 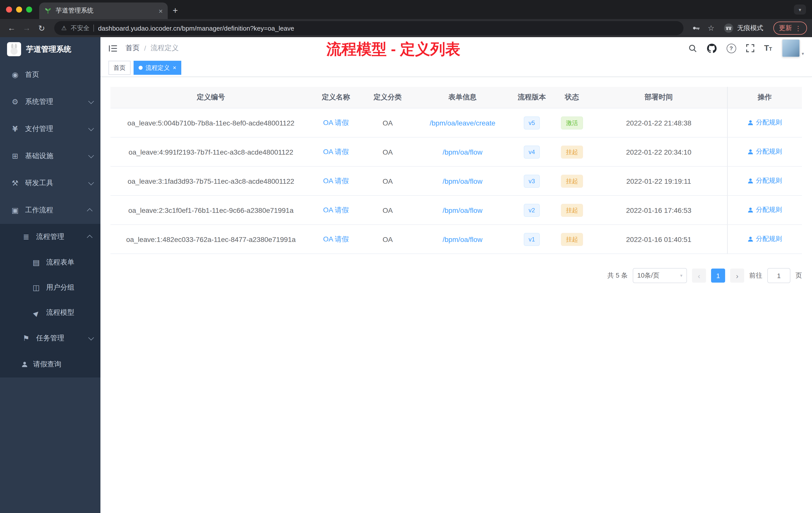 I want to click on new-tab-button: +, so click(x=175, y=11).